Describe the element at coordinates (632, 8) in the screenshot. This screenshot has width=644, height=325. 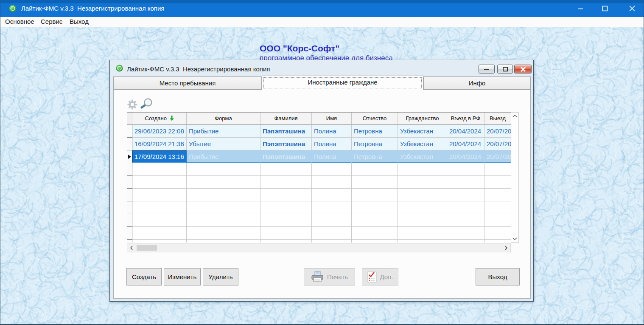
I see `close-icon` at that location.